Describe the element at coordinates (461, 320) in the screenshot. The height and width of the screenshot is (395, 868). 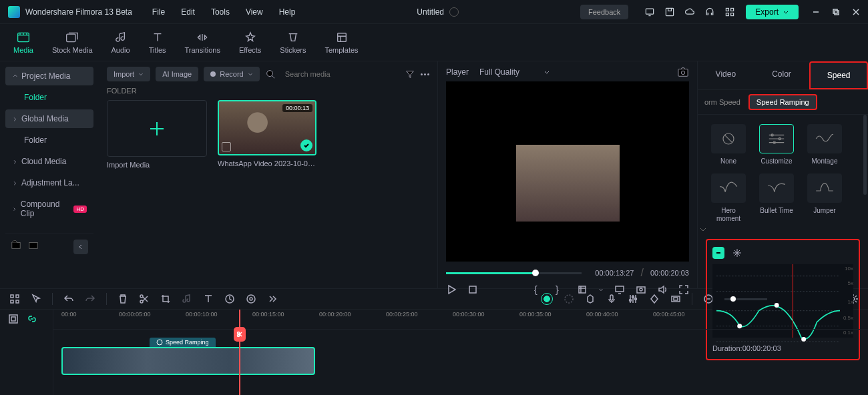
I see `timeline-ruler: 00:00 00:00:05:00 00:00:10:00 00:00:15:0…` at that location.